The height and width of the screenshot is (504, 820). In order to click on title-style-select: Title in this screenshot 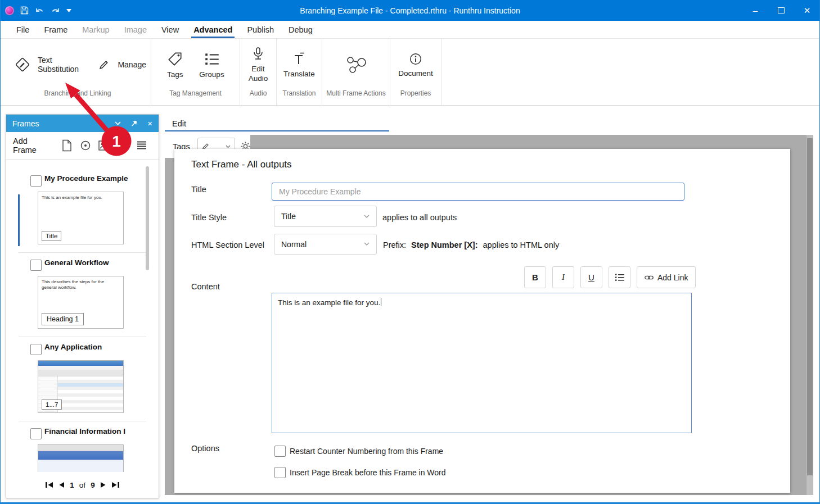, I will do `click(325, 216)`.